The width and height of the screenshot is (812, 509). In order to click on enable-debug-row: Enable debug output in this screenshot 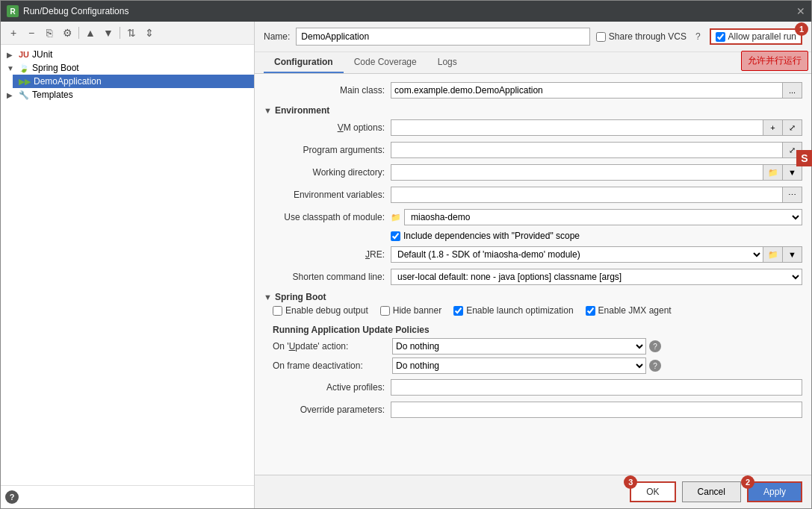, I will do `click(320, 310)`.